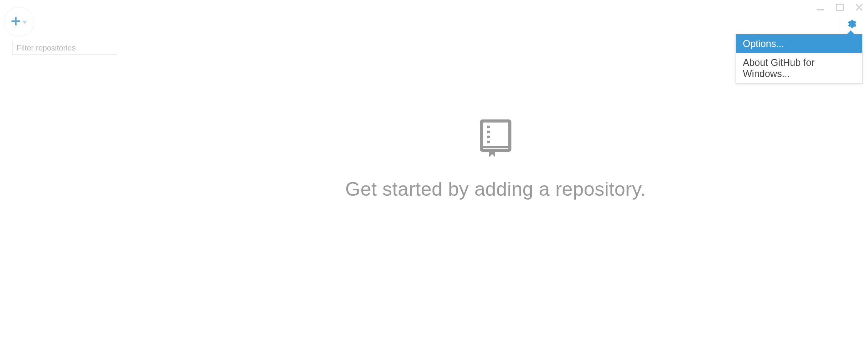 The width and height of the screenshot is (868, 346). What do you see at coordinates (25, 22) in the screenshot?
I see `chevron-down-icon` at bounding box center [25, 22].